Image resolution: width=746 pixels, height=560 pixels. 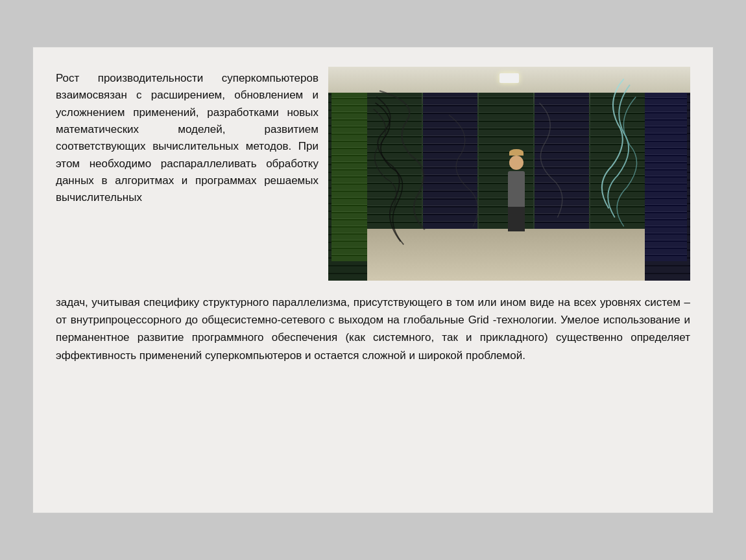 I want to click on bottom-text-section: задач, учитывая специфику структурного п…, so click(x=373, y=329).